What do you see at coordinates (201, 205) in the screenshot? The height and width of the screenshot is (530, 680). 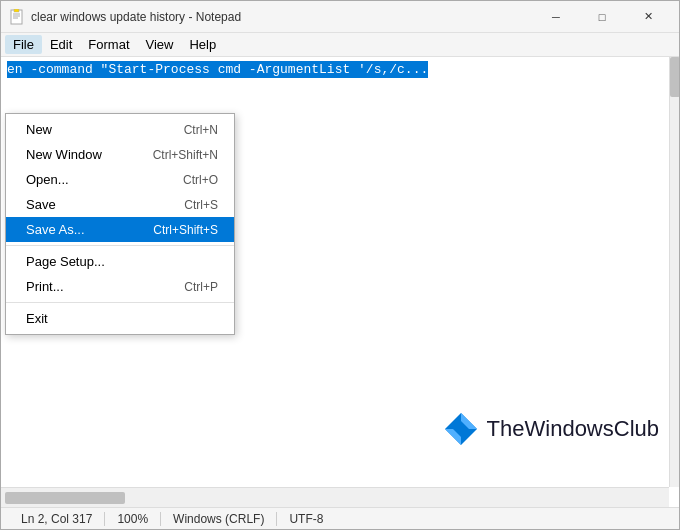 I see `menu-save-shortcut: Ctrl+S` at bounding box center [201, 205].